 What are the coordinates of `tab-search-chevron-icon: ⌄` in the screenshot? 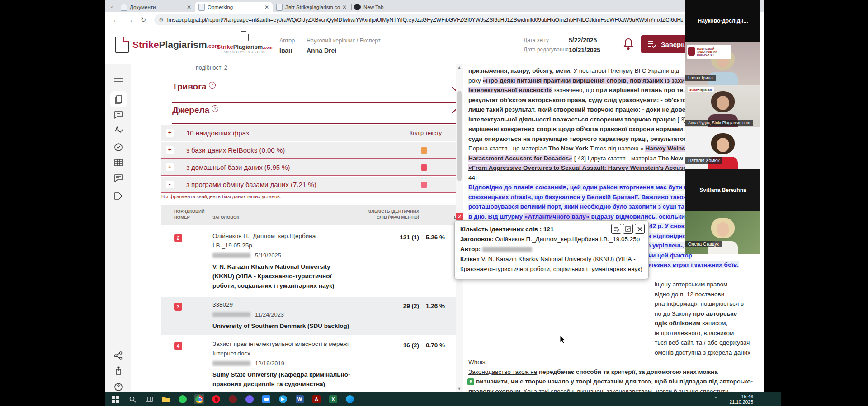 It's located at (112, 6).